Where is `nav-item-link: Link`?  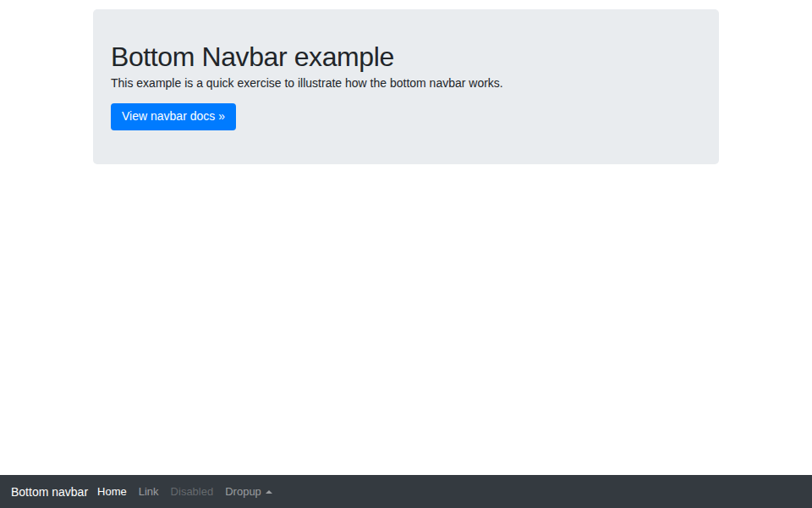 nav-item-link: Link is located at coordinates (149, 491).